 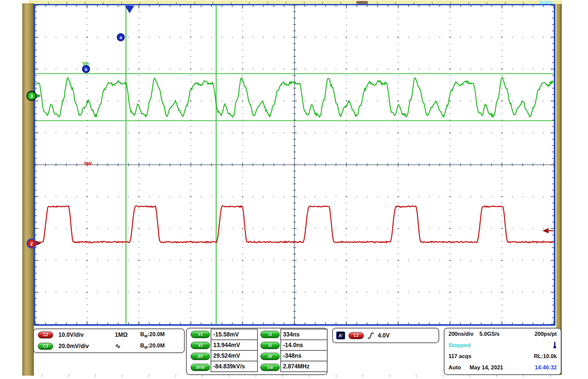 I want to click on channel-c3-scale: 20.0mV/div, so click(x=87, y=346).